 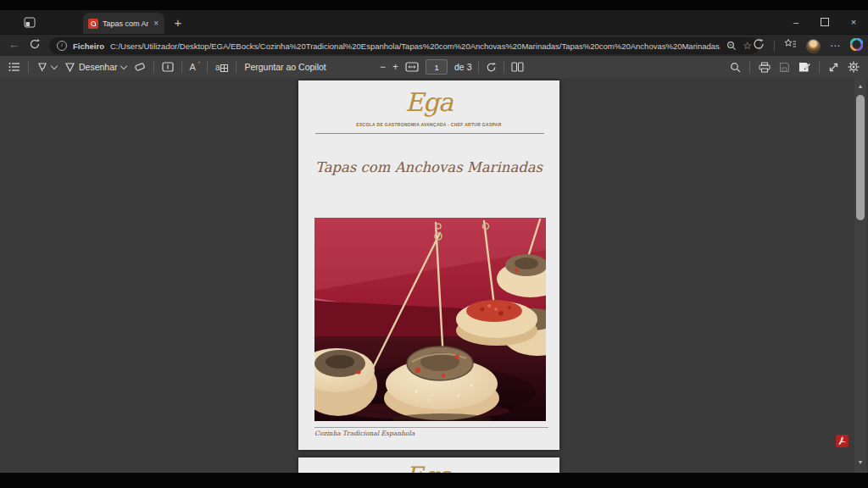 What do you see at coordinates (140, 67) in the screenshot?
I see `erase-button` at bounding box center [140, 67].